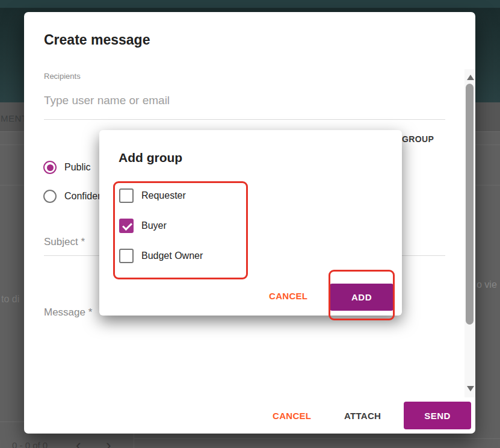  What do you see at coordinates (10, 299) in the screenshot?
I see `background-text-fragment: to di` at bounding box center [10, 299].